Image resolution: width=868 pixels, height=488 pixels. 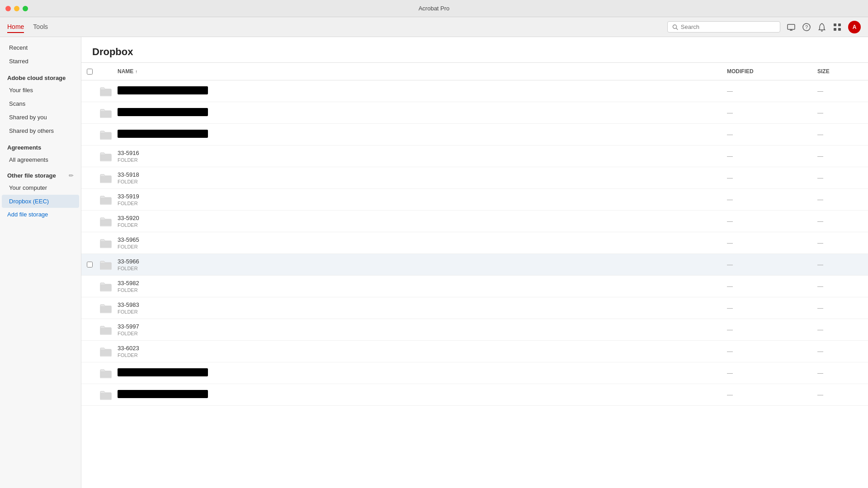 What do you see at coordinates (90, 71) in the screenshot?
I see `select-all-checkbox` at bounding box center [90, 71].